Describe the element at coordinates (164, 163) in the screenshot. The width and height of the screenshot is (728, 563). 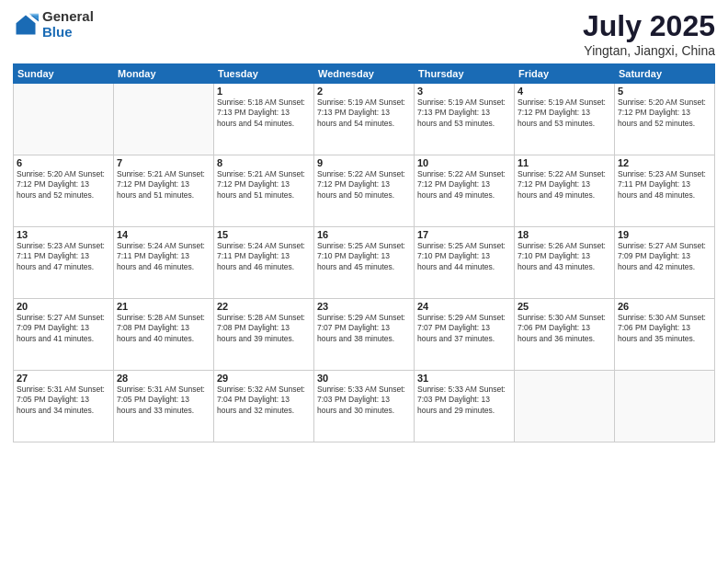
I see `day-number: 7` at that location.